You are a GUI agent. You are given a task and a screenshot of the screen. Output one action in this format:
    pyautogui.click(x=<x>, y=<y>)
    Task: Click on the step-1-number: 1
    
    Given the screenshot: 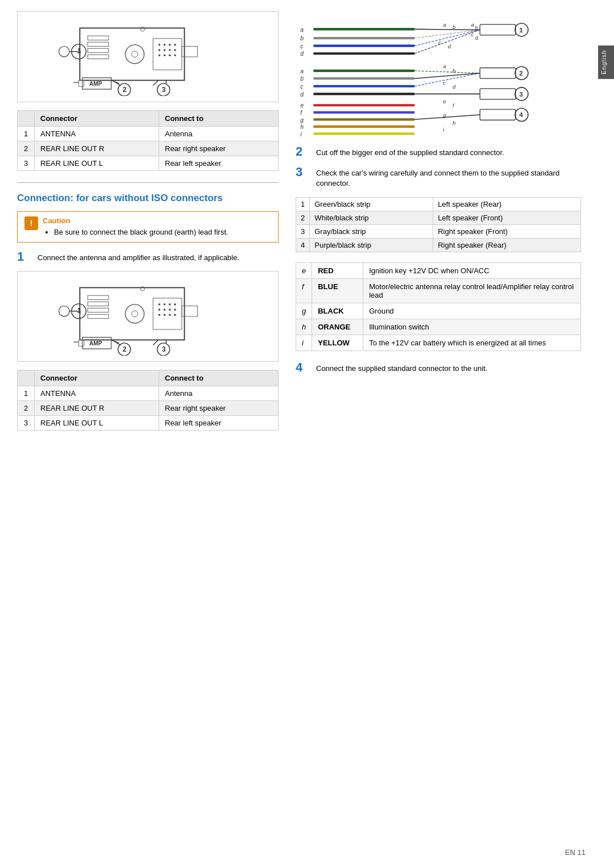 What is the action you would take?
    pyautogui.click(x=24, y=257)
    